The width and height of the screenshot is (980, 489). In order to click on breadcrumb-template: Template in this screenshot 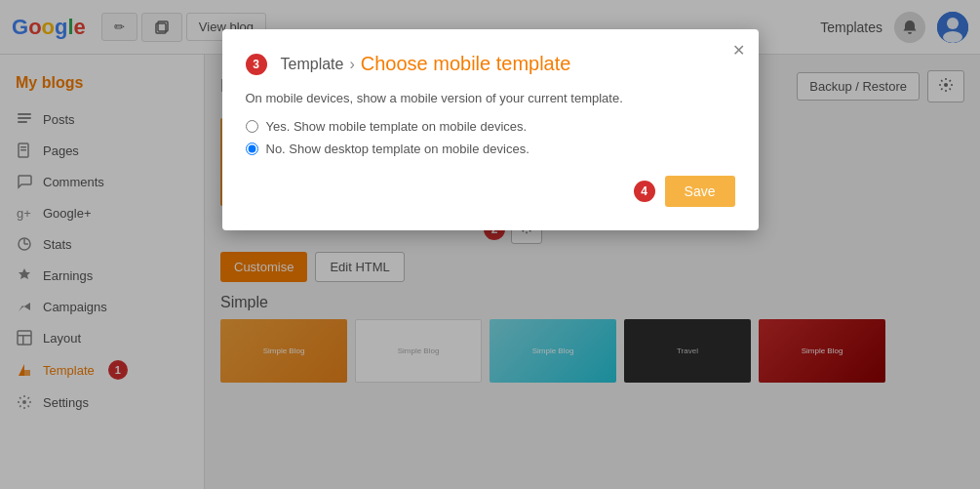, I will do `click(312, 64)`.